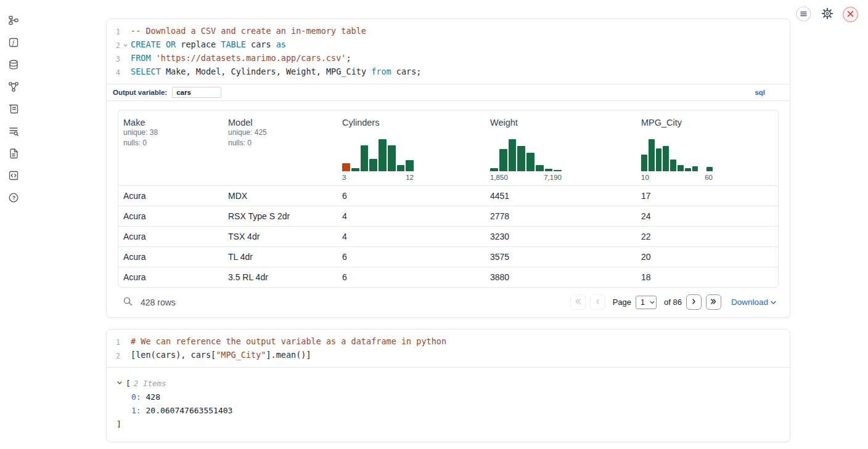 Image resolution: width=868 pixels, height=449 pixels. What do you see at coordinates (827, 15) in the screenshot?
I see `settings-button` at bounding box center [827, 15].